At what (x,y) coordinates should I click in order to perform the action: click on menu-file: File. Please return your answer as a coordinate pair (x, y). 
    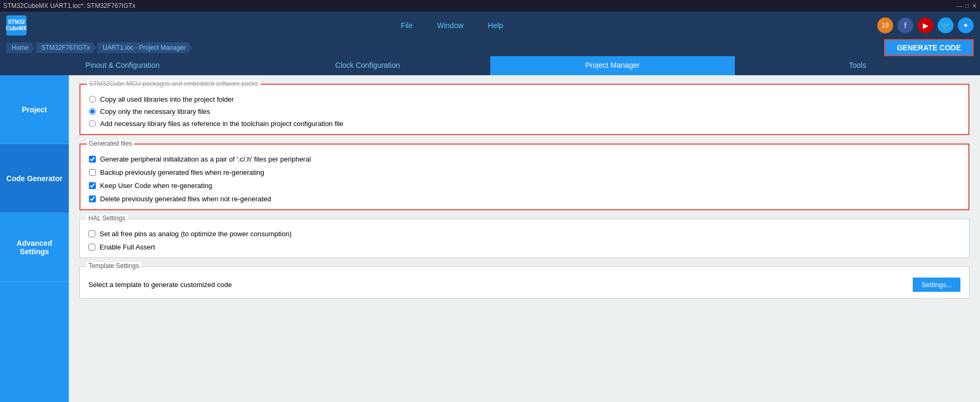
    Looking at the image, I should click on (407, 25).